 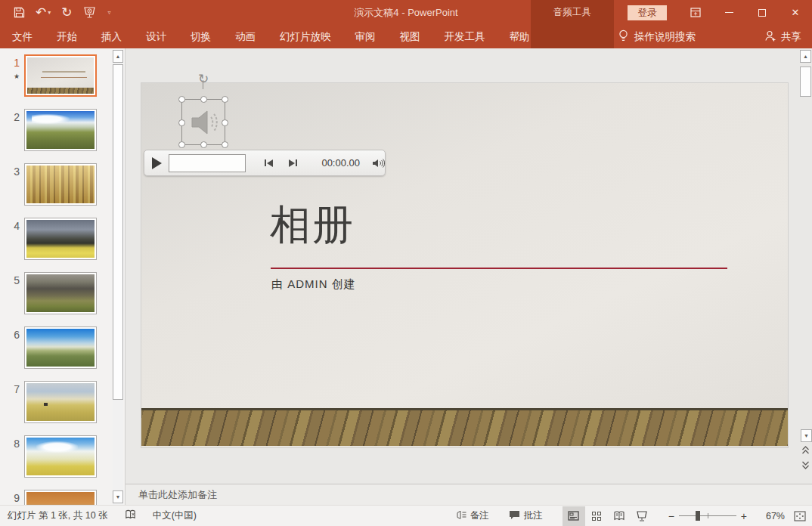 I want to click on slide-1-item: 1 ★, so click(x=48, y=76).